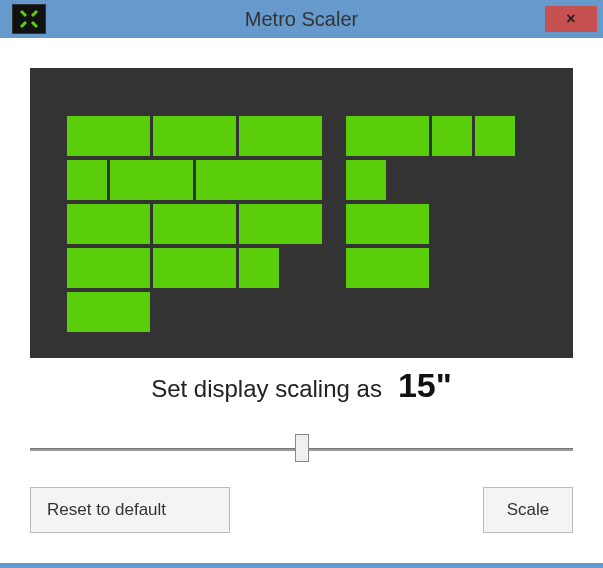 Image resolution: width=603 pixels, height=568 pixels. Describe the element at coordinates (571, 19) in the screenshot. I see `close-button: ×` at that location.